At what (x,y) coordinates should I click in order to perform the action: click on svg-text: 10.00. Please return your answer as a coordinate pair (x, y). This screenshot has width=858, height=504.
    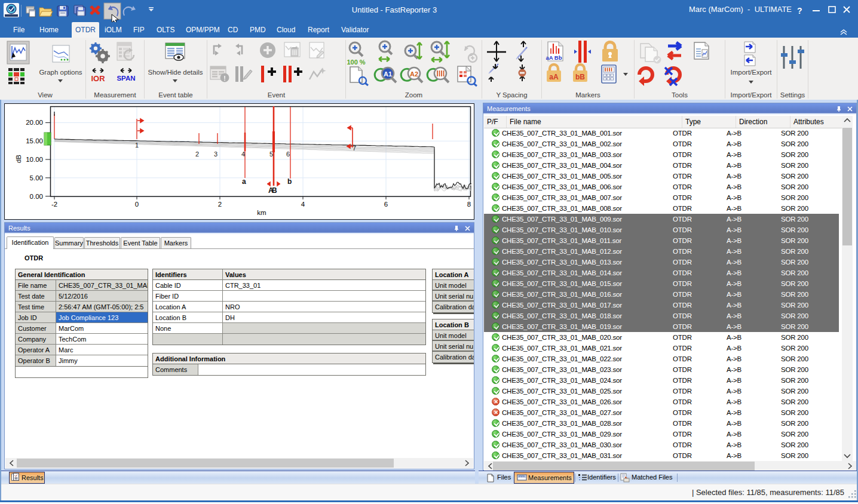
    Looking at the image, I should click on (35, 159).